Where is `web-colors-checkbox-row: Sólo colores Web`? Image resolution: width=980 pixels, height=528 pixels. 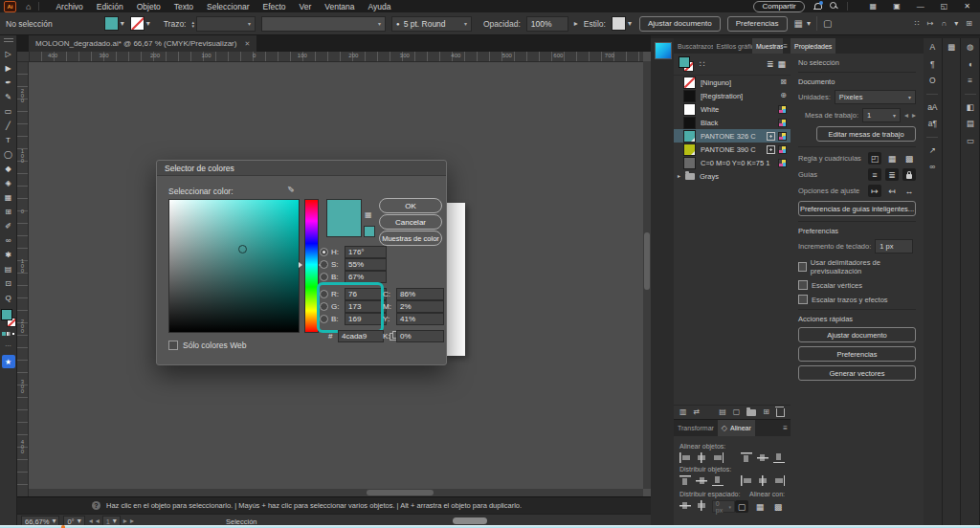 web-colors-checkbox-row: Sólo colores Web is located at coordinates (207, 345).